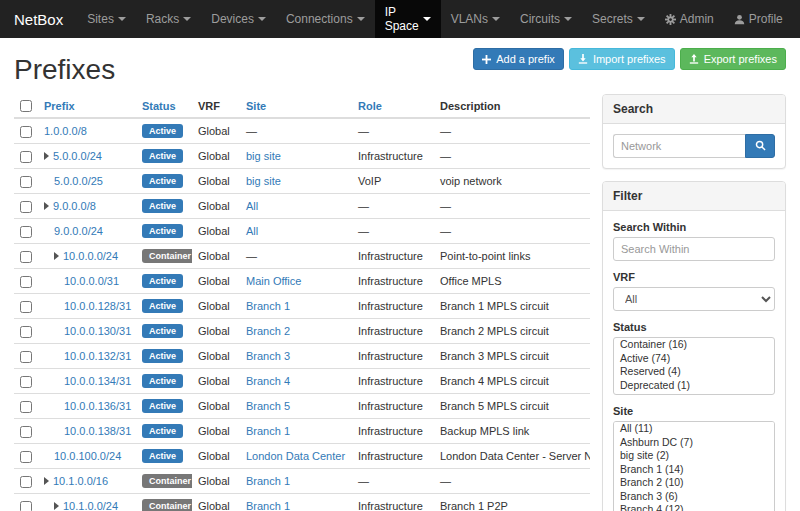 Image resolution: width=800 pixels, height=511 pixels. Describe the element at coordinates (758, 19) in the screenshot. I see `nav-profile-link: Profile` at that location.